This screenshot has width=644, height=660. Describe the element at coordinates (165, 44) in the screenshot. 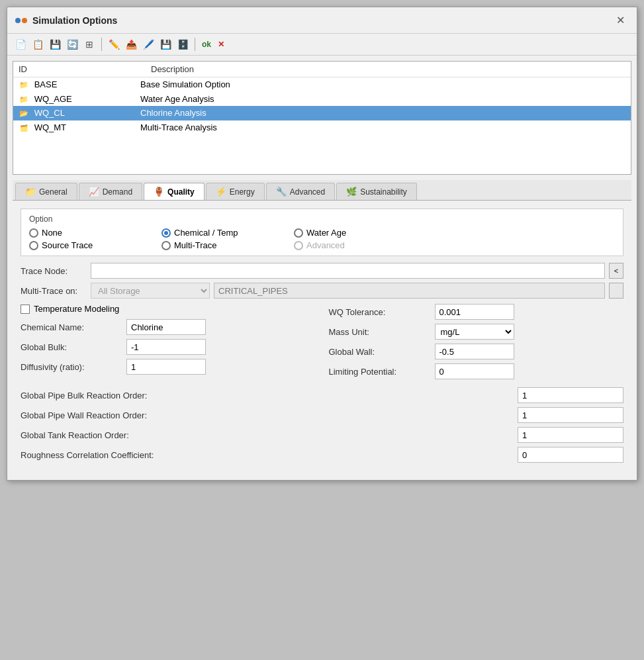

I see `floppy-button: 💾` at that location.